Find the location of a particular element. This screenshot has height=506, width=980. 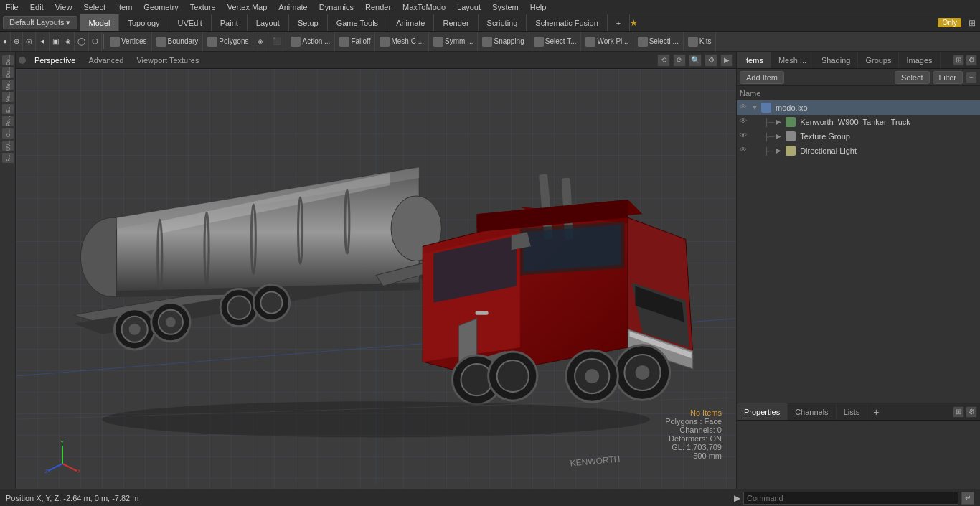

layout-tab-schematic-fusion: Schematic Fusion is located at coordinates (567, 23).